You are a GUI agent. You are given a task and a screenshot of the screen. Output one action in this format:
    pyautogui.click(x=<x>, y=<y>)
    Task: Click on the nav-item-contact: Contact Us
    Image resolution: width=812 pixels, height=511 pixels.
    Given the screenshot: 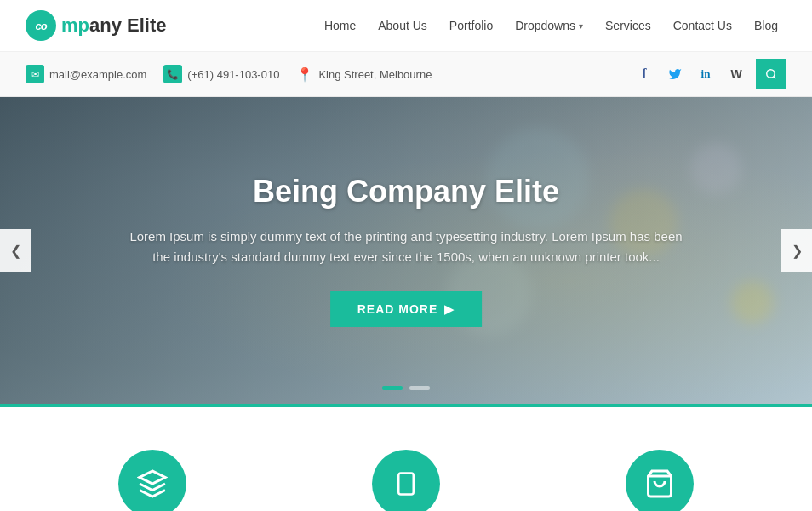 What is the action you would take?
    pyautogui.click(x=703, y=26)
    